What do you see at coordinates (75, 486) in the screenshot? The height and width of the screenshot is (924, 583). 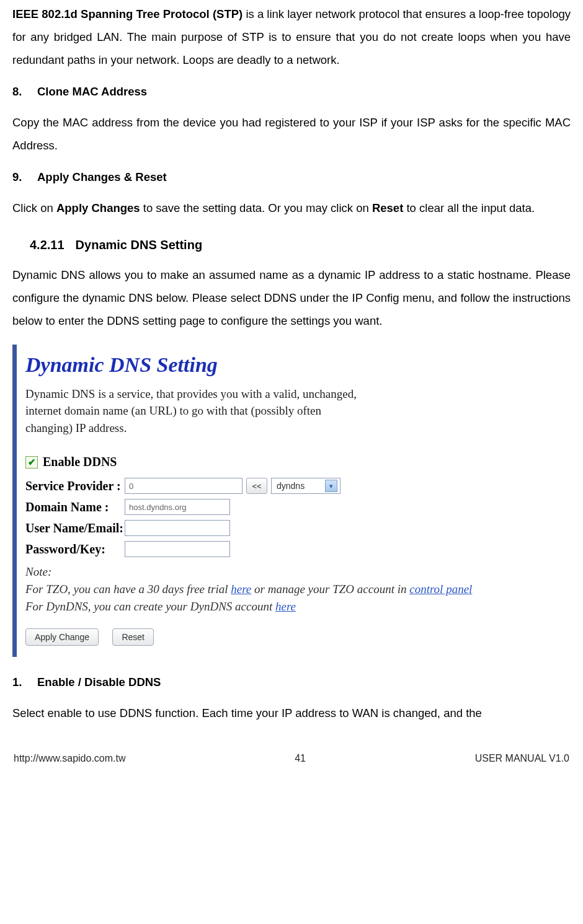 I see `service-provider-label: Service Provider :` at bounding box center [75, 486].